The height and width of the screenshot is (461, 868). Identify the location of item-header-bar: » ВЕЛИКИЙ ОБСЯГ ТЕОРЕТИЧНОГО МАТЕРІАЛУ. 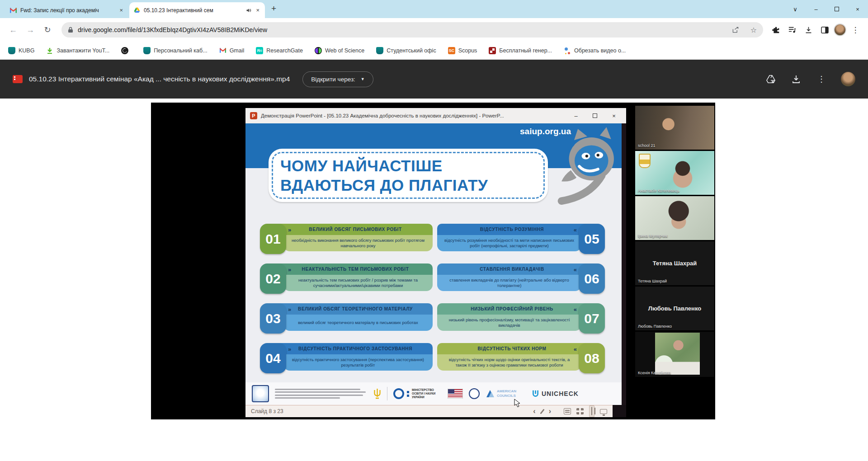
(355, 309).